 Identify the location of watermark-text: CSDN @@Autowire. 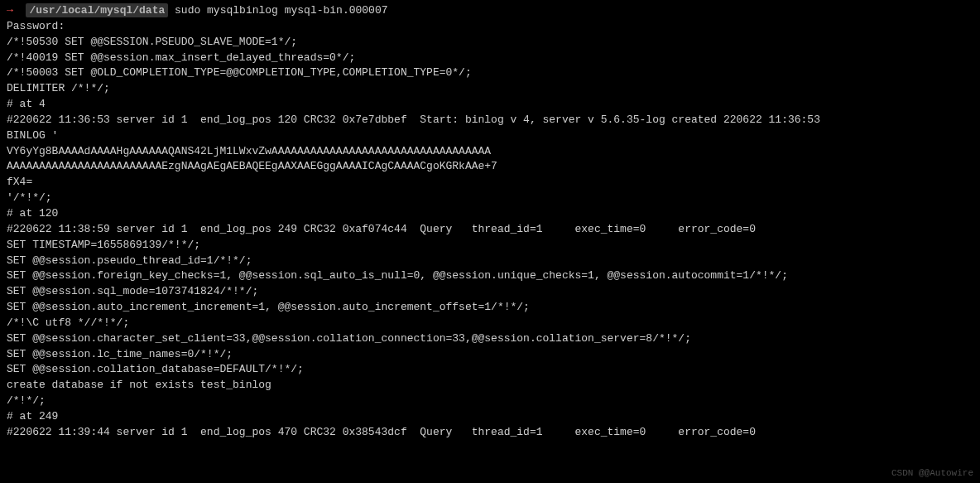
(932, 474).